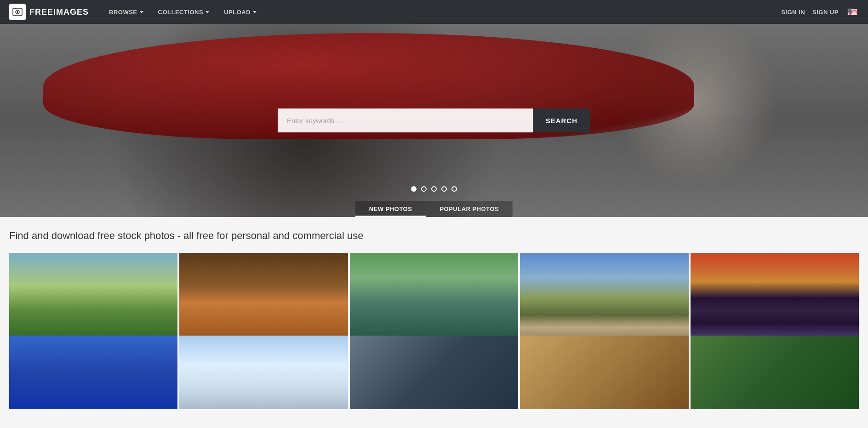 The image size is (868, 428). What do you see at coordinates (604, 372) in the screenshot?
I see `photo-extra2-image` at bounding box center [604, 372].